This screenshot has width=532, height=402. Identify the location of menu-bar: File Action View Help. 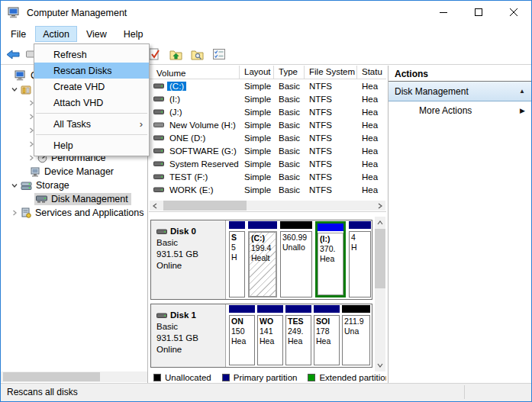
(266, 34).